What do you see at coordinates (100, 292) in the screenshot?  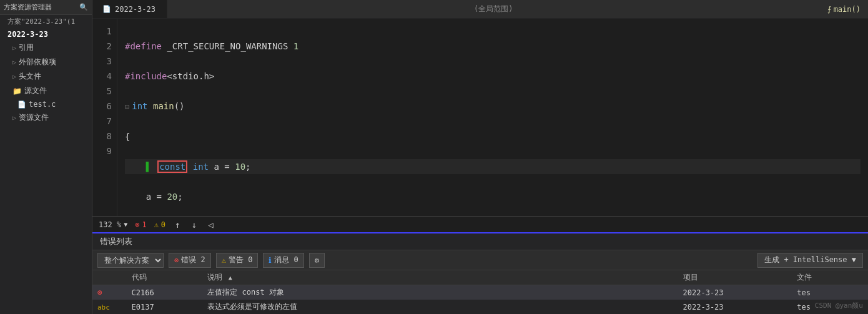 I see `row-error-icon: ⊗` at bounding box center [100, 292].